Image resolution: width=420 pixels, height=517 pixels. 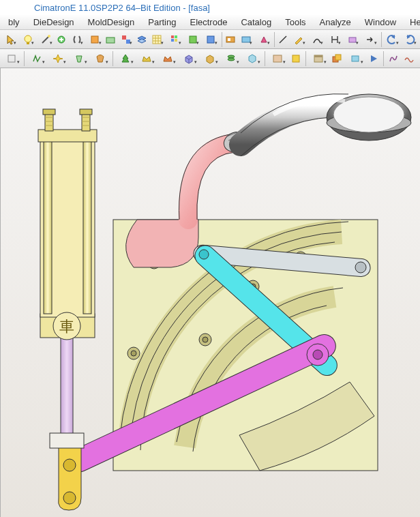 What do you see at coordinates (410, 40) in the screenshot?
I see `redo-icon` at bounding box center [410, 40].